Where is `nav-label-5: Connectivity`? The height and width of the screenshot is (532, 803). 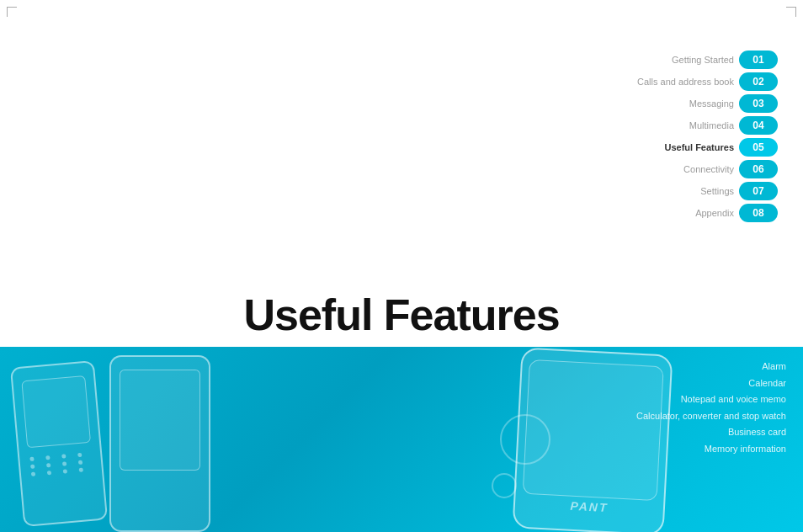 nav-label-5: Connectivity is located at coordinates (709, 169).